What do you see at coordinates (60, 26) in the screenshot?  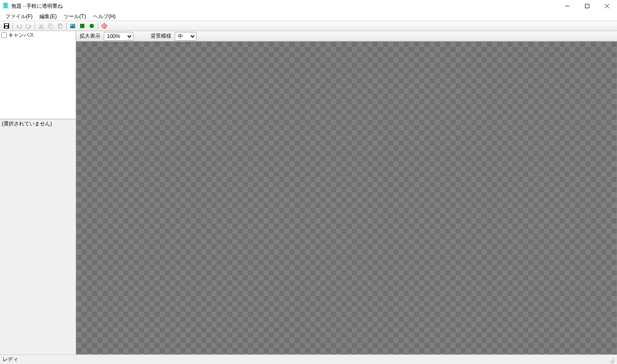 I see `paste-button` at bounding box center [60, 26].